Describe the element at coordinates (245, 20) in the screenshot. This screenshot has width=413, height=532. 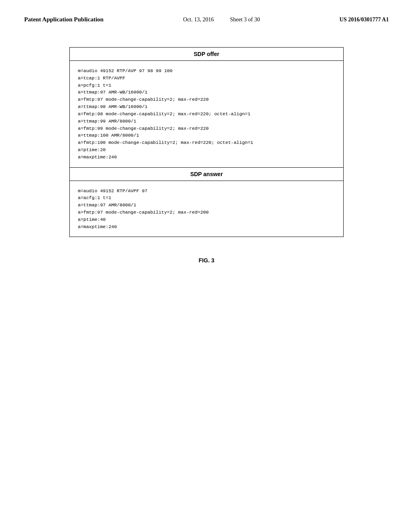
I see `sheet-info: Sheet 3 of 30` at that location.